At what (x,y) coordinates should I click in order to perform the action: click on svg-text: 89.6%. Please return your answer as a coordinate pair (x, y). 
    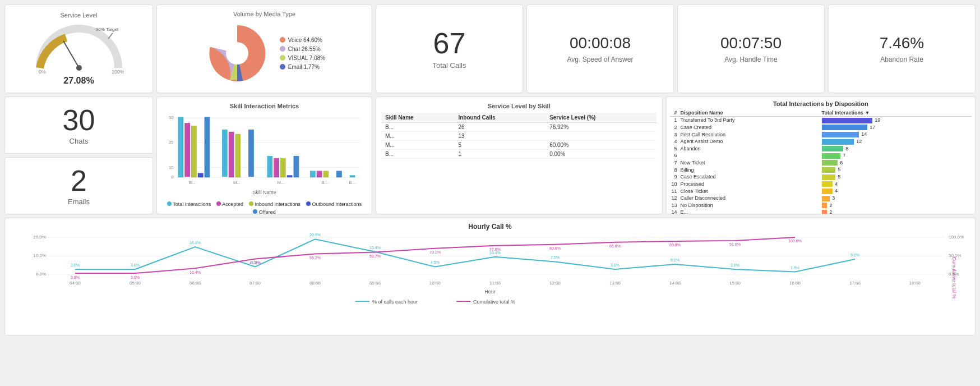
    Looking at the image, I should click on (675, 245).